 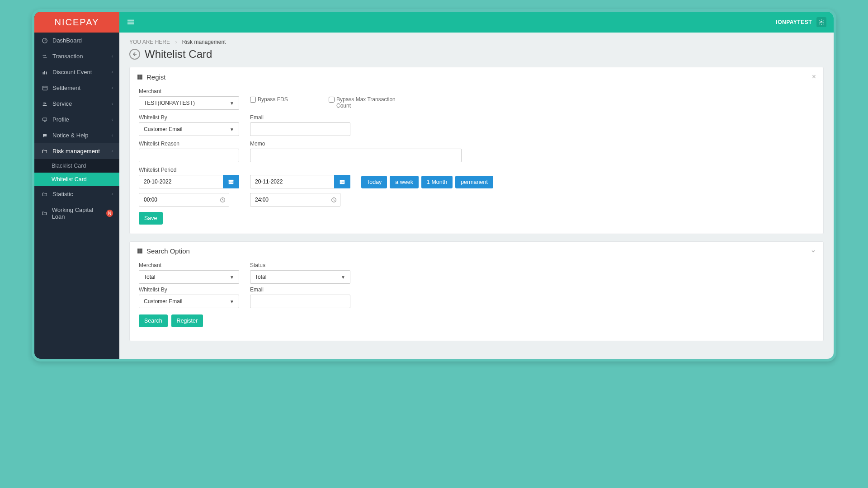 I want to click on search-whitelist-by-select: Customer Email ▼, so click(x=189, y=301).